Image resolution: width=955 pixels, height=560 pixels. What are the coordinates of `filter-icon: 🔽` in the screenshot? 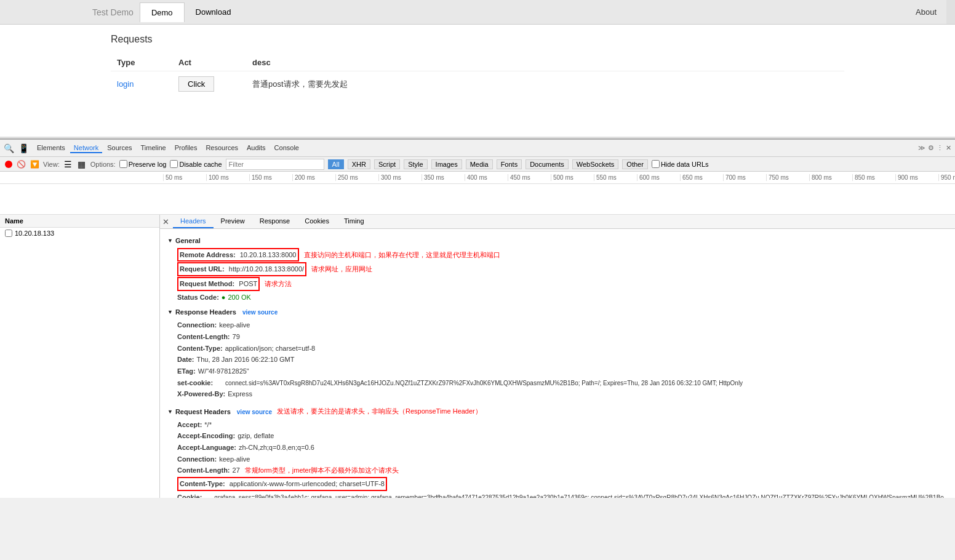 It's located at (34, 164).